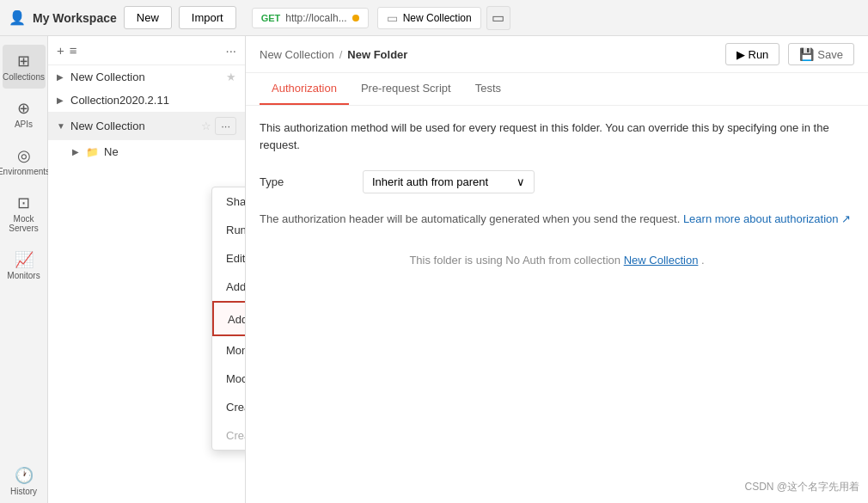 The image size is (868, 503). Describe the element at coordinates (316, 18) in the screenshot. I see `request-url: http://localh...` at that location.